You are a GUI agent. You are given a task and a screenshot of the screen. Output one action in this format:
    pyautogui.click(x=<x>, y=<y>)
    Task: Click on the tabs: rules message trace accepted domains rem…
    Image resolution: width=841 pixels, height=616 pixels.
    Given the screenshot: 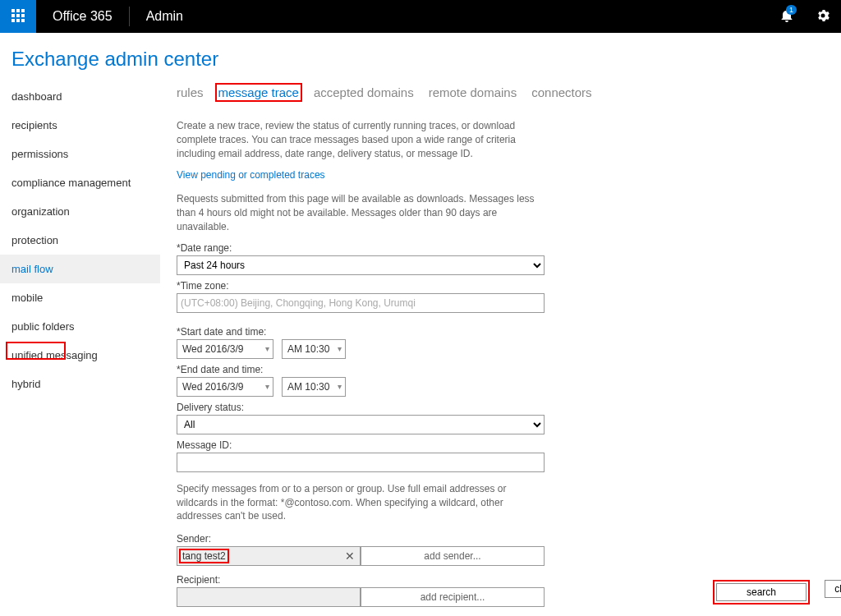 What is the action you would take?
    pyautogui.click(x=504, y=99)
    